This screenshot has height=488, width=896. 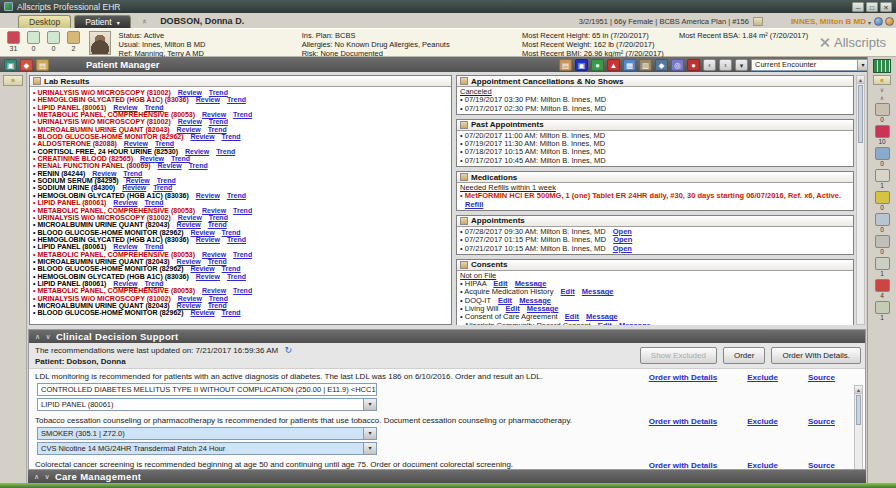 What do you see at coordinates (710, 65) in the screenshot?
I see `nav-previous-button: ‹` at bounding box center [710, 65].